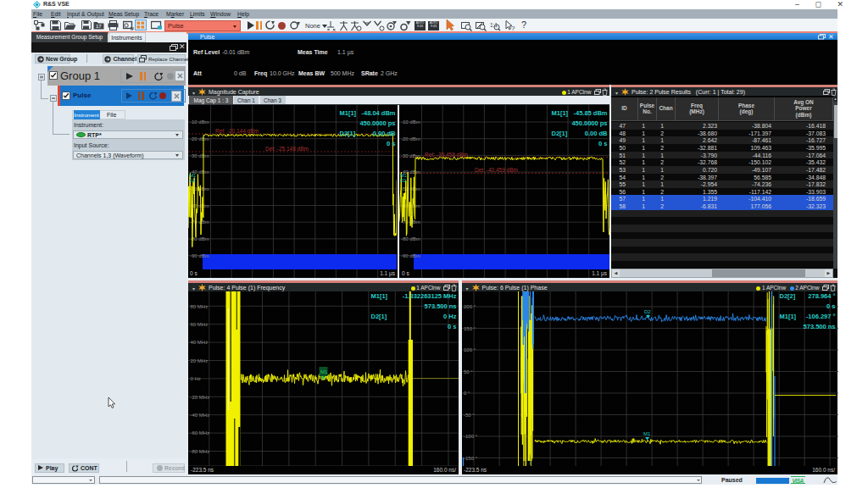  I want to click on svg-text: Ref: -35.458 dBm, so click(446, 154).